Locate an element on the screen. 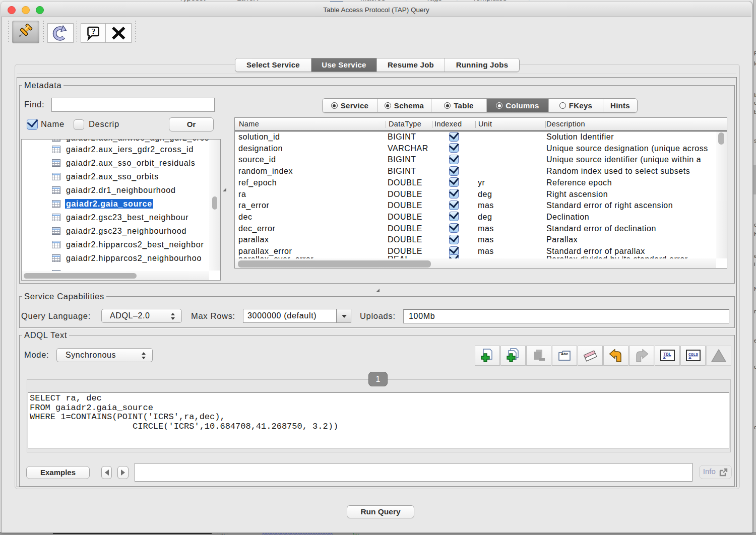 This screenshot has height=535, width=756. svg-text: COLS is located at coordinates (694, 355).